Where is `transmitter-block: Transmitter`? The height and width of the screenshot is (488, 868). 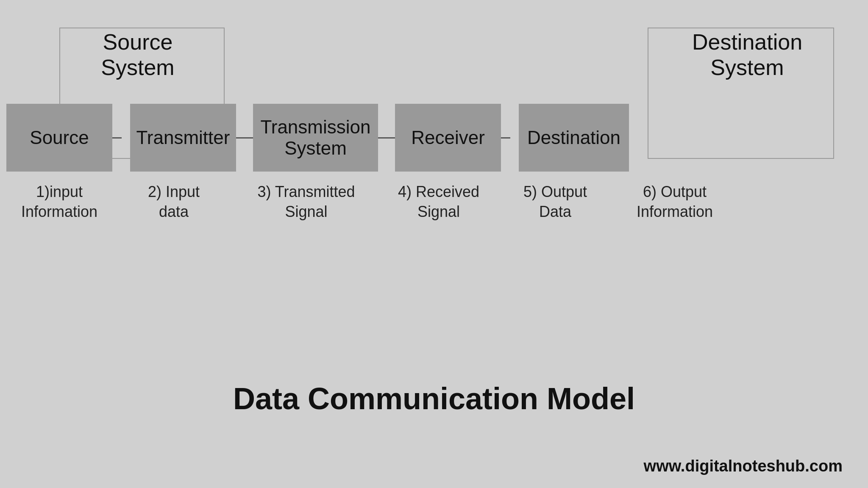
transmitter-block: Transmitter is located at coordinates (183, 138).